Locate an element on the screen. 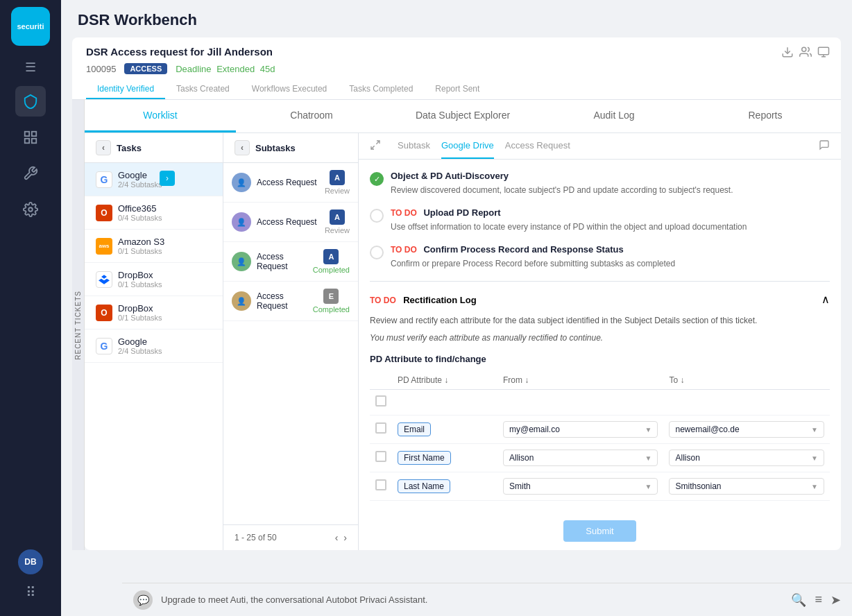  sidebar-item-tools is located at coordinates (31, 173).